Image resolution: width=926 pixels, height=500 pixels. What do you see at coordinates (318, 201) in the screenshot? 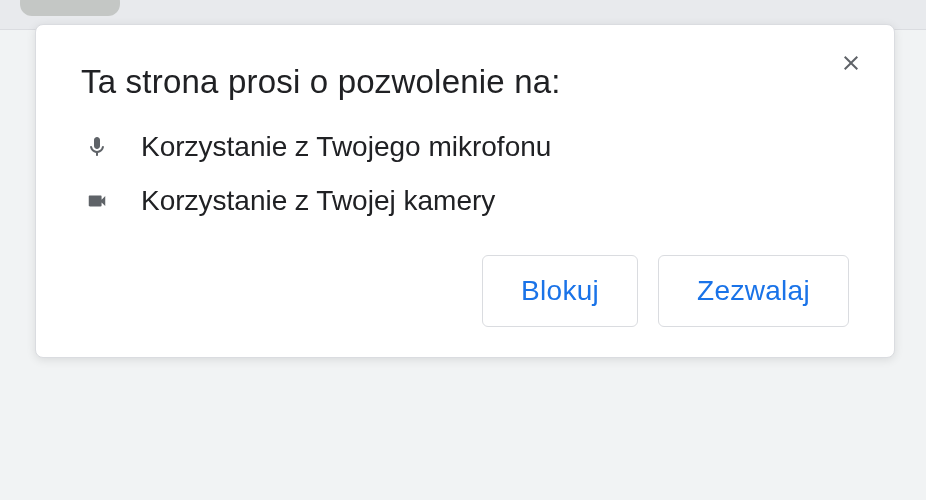
I see `permission-label: Korzystanie z Twojej kamery` at bounding box center [318, 201].